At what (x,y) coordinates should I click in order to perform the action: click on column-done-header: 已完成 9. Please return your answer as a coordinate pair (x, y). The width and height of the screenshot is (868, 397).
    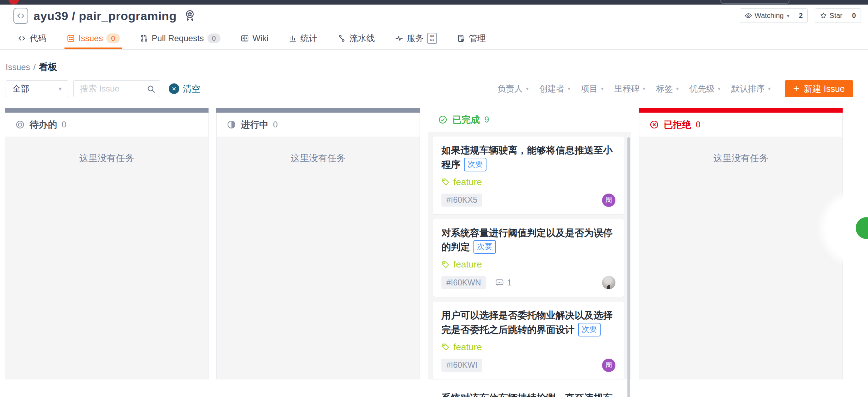
    Looking at the image, I should click on (529, 120).